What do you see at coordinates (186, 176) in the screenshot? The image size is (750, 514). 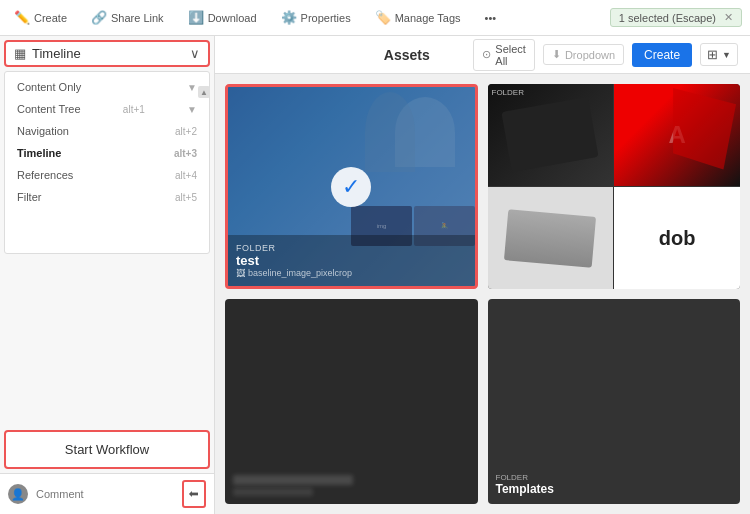 I see `references-shortcut: alt+4` at bounding box center [186, 176].